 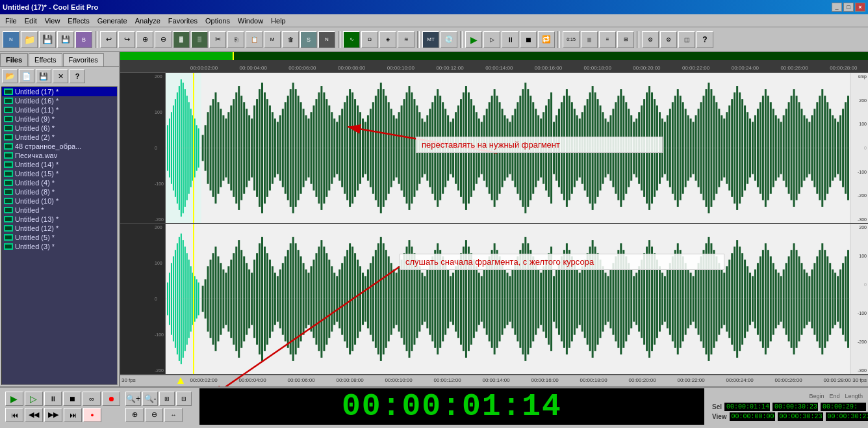 What do you see at coordinates (36, 201) in the screenshot?
I see `file-label-12: Untitled (10) *` at bounding box center [36, 201].